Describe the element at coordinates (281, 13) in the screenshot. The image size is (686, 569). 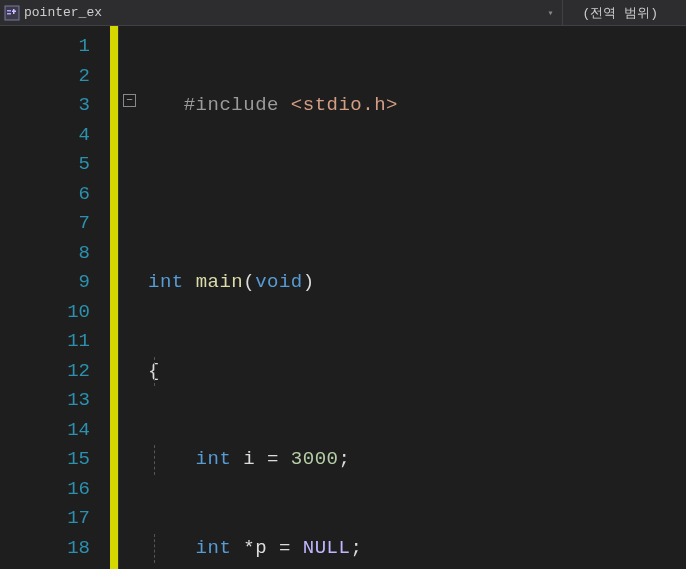
I see `file-dropdown: pointer_ex ▾` at that location.